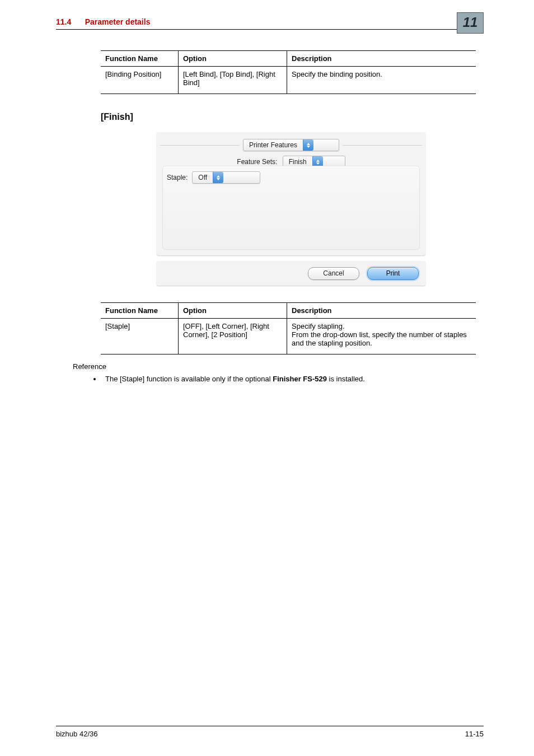  Describe the element at coordinates (393, 273) in the screenshot. I see `print-button: Print` at that location.